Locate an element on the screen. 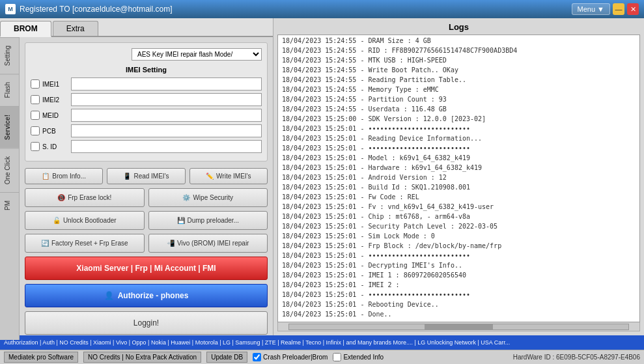  brom-info-button: 📋 Brom Info... is located at coordinates (64, 176).